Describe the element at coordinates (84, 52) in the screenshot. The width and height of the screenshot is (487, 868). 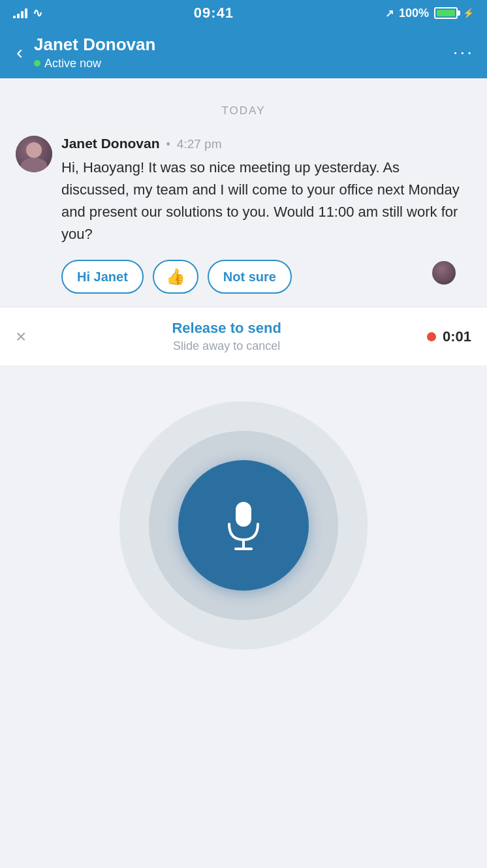
I see `header-left: ‹ Janet Donovan Active now` at that location.